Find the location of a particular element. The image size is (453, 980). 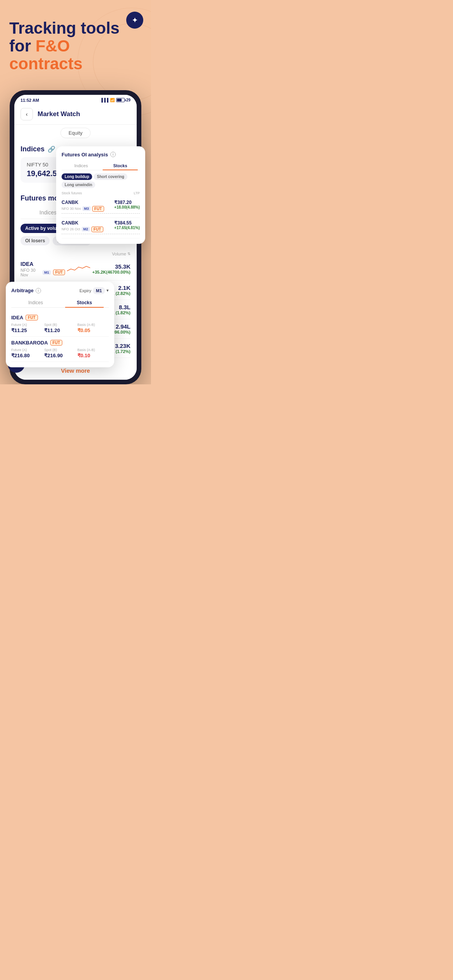

oi-stock-row-1: CANBK NFO 30 Nov M3 FUT ₹387.20 +18.00(4… is located at coordinates (101, 207).